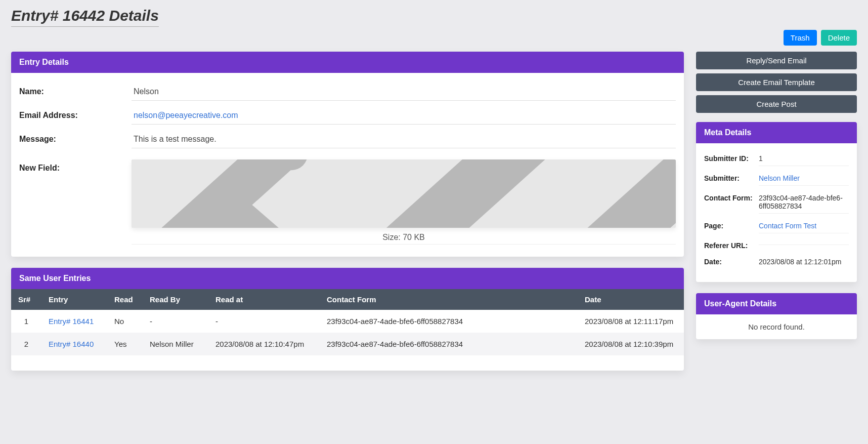 This screenshot has width=868, height=444. What do you see at coordinates (264, 344) in the screenshot?
I see `cell-readat: 2023/08/08 at 12:10:47pm` at bounding box center [264, 344].